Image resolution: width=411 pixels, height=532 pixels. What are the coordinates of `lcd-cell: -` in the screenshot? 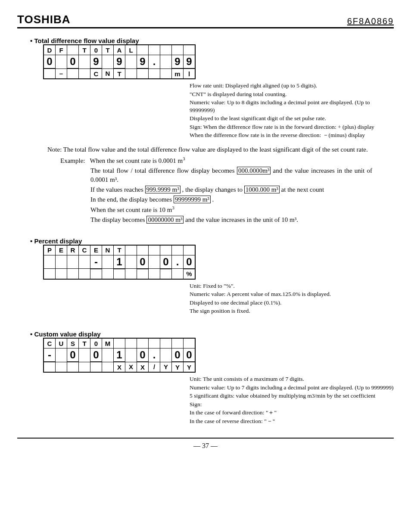 It's located at (97, 262).